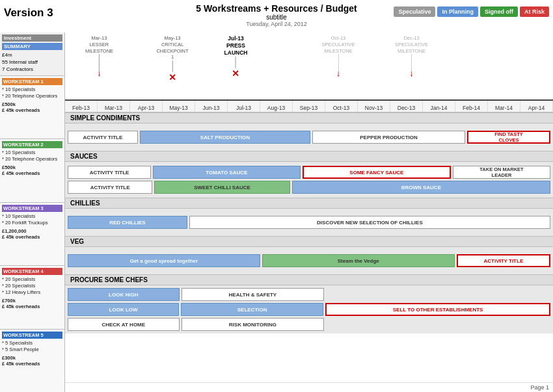  Describe the element at coordinates (33, 361) in the screenshot. I see `ws5-cost: £300k£ 45k overheads` at that location.